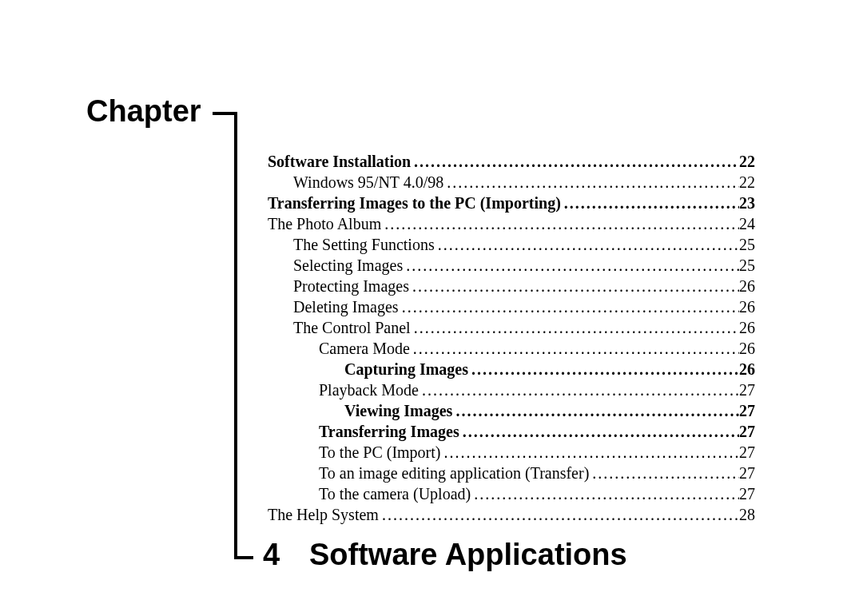 The height and width of the screenshot is (616, 863). Describe the element at coordinates (511, 390) in the screenshot. I see `toc-row: Playback Mode27` at that location.